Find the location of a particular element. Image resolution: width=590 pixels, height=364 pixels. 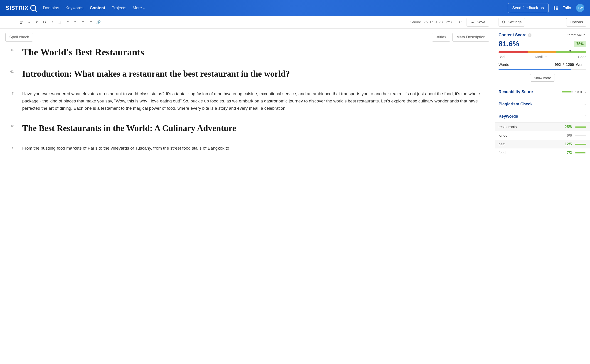

h2-text: Introduction: What makes a restaurant th… is located at coordinates (256, 74).